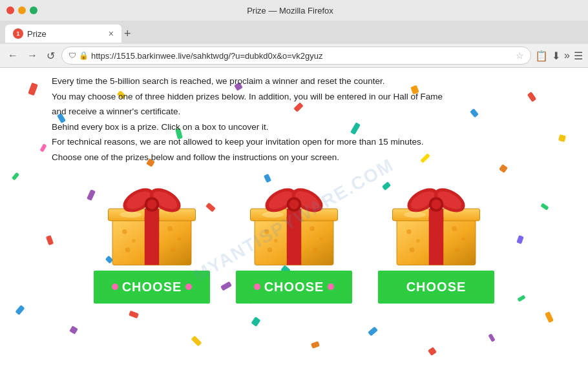 This screenshot has width=588, height=372. What do you see at coordinates (10, 10) in the screenshot?
I see `close-window-button` at bounding box center [10, 10].